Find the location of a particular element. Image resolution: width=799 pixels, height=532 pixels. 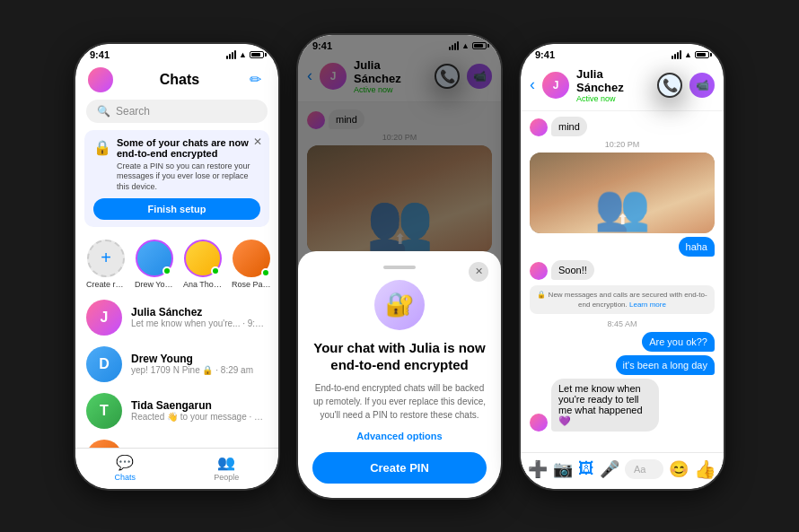

chats-title: Chats is located at coordinates (180, 80).